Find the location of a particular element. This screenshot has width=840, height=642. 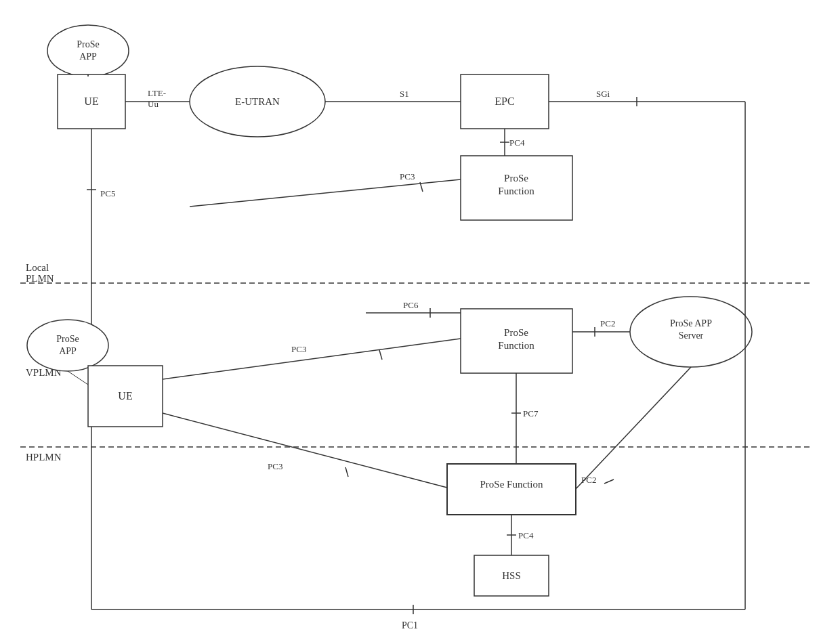

pc3-hplmn-tick is located at coordinates (347, 472).